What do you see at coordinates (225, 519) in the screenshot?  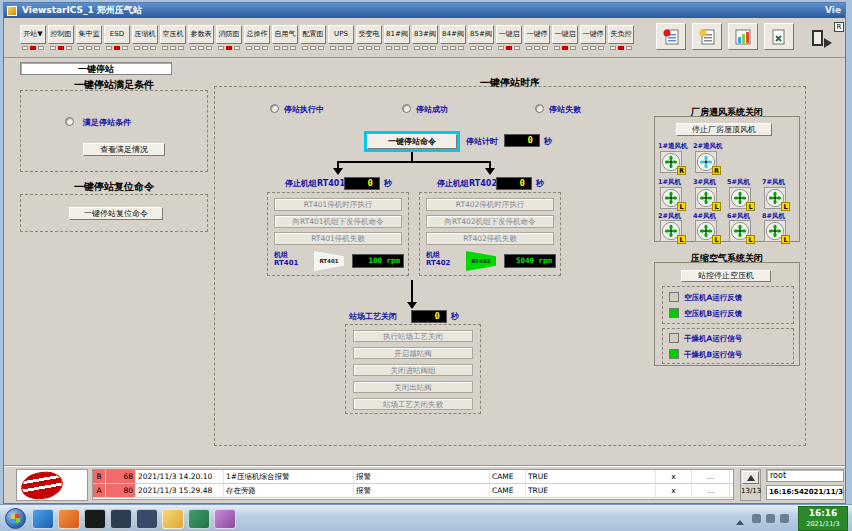 I see `paint-app-icon` at bounding box center [225, 519].